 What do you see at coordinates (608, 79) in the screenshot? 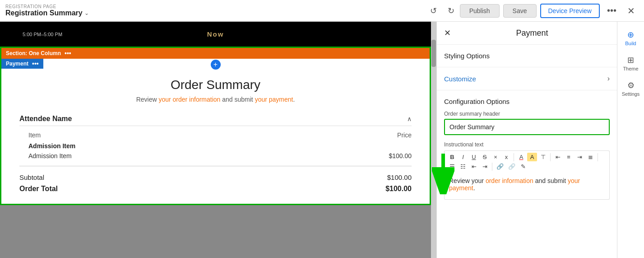
I see `customize-arrow-icon: ›` at bounding box center [608, 79].